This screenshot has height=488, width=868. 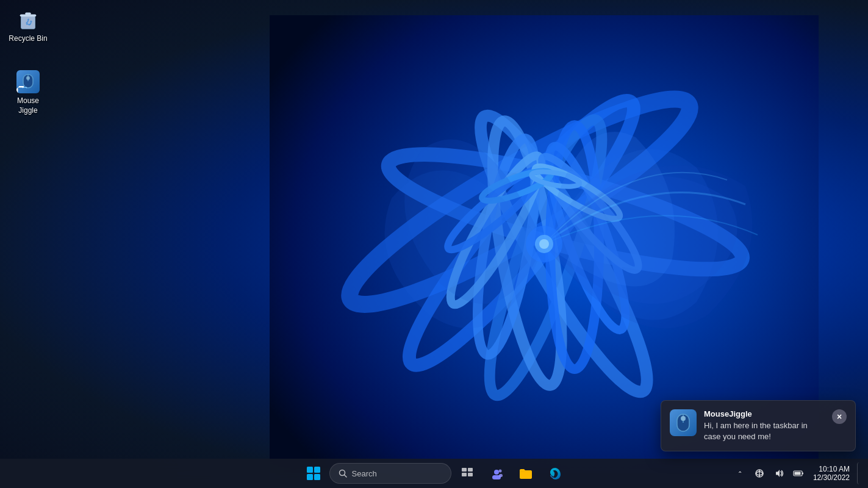 I want to click on recycle-bin-image, so click(x=28, y=20).